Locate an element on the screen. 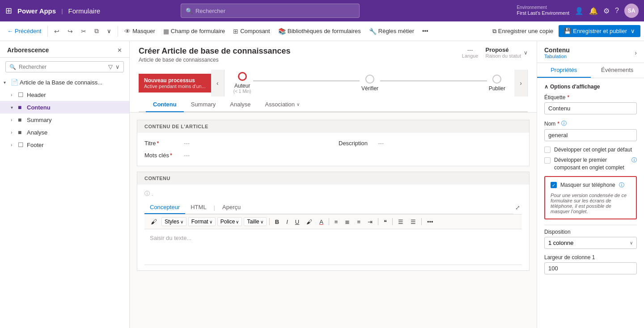  process-step-publier: Publier is located at coordinates (497, 83).